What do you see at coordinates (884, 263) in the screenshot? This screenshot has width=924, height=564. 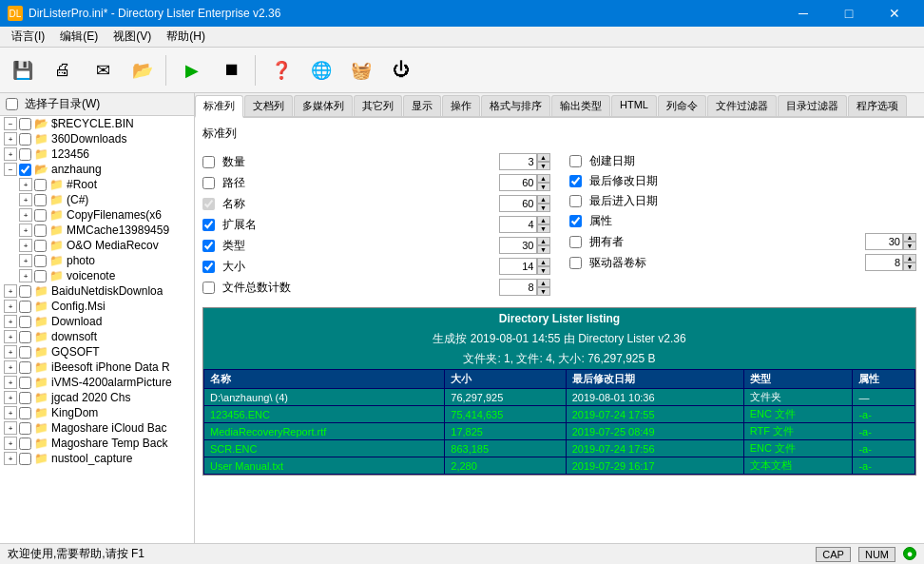 I see `num-input-qudongqijuanb` at bounding box center [884, 263].